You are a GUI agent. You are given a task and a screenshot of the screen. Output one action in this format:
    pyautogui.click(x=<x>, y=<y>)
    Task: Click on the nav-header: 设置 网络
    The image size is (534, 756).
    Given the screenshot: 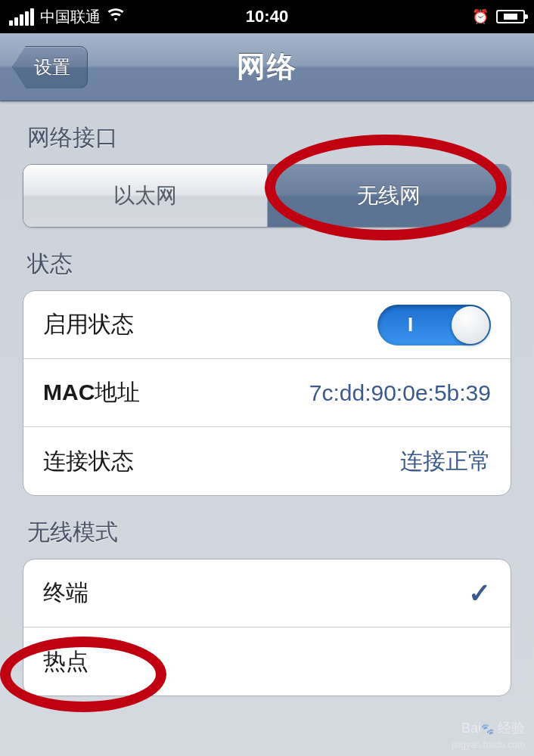 What is the action you would take?
    pyautogui.click(x=267, y=67)
    